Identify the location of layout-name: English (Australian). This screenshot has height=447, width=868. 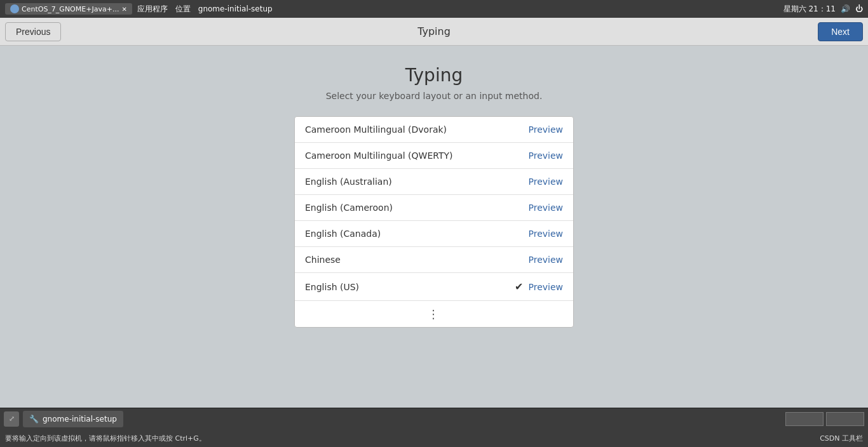
(417, 182).